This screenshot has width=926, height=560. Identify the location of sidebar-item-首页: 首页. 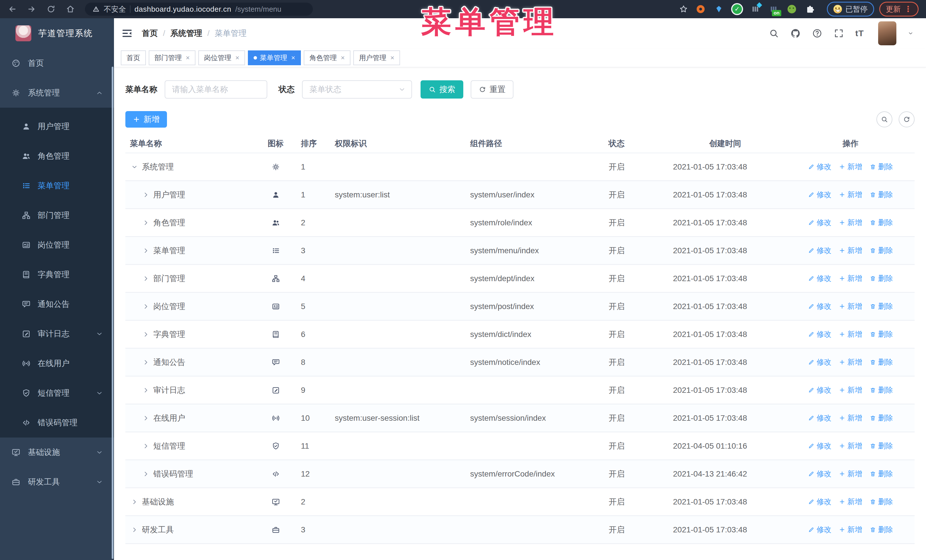
(57, 63).